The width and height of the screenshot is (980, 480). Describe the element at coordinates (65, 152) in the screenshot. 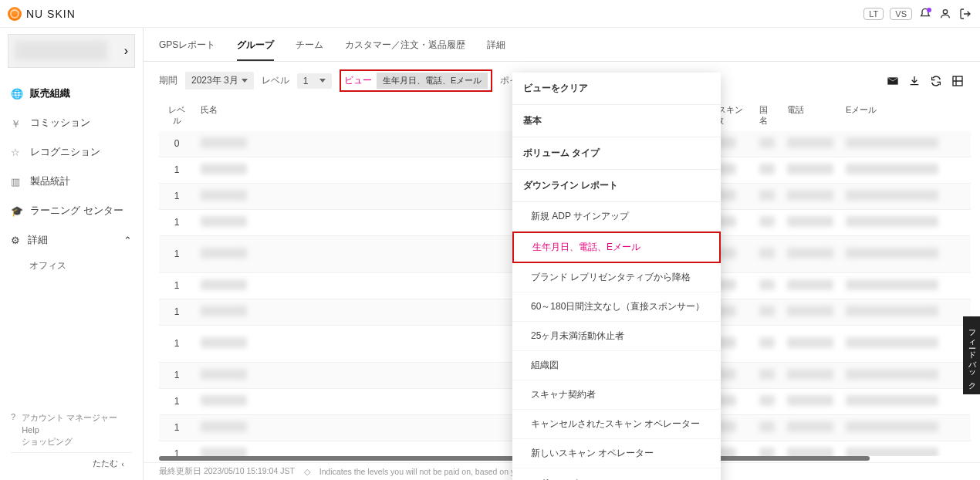

I see `sidebar-label: レコグニション` at that location.